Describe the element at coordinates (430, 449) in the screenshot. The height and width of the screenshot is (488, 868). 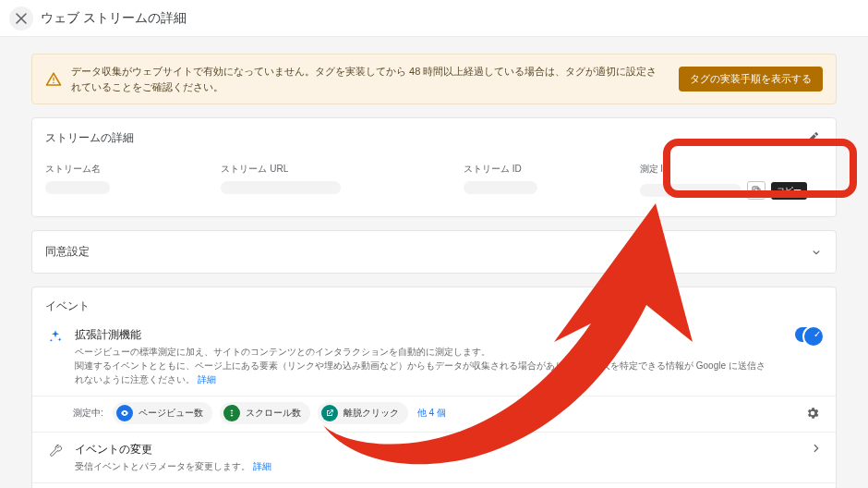
I see `modify-title: イベントの変更` at that location.